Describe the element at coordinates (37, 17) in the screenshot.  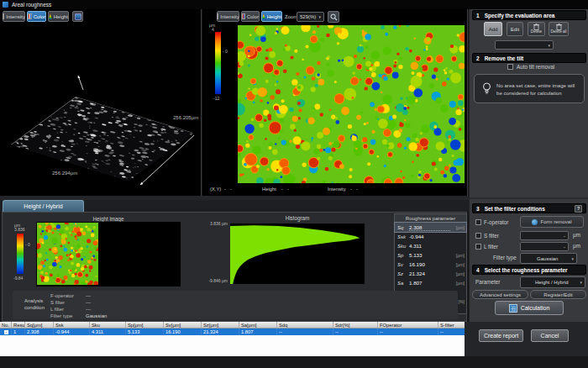
I see `3d-color-button: Color` at that location.